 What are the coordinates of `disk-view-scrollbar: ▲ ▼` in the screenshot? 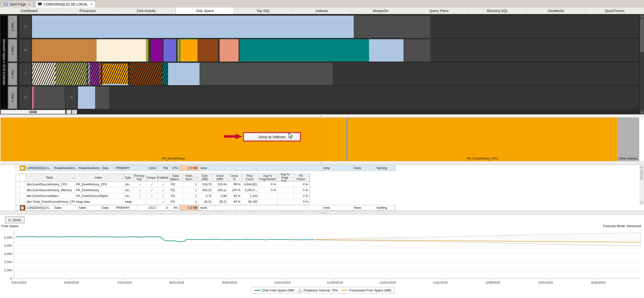 It's located at (642, 64).